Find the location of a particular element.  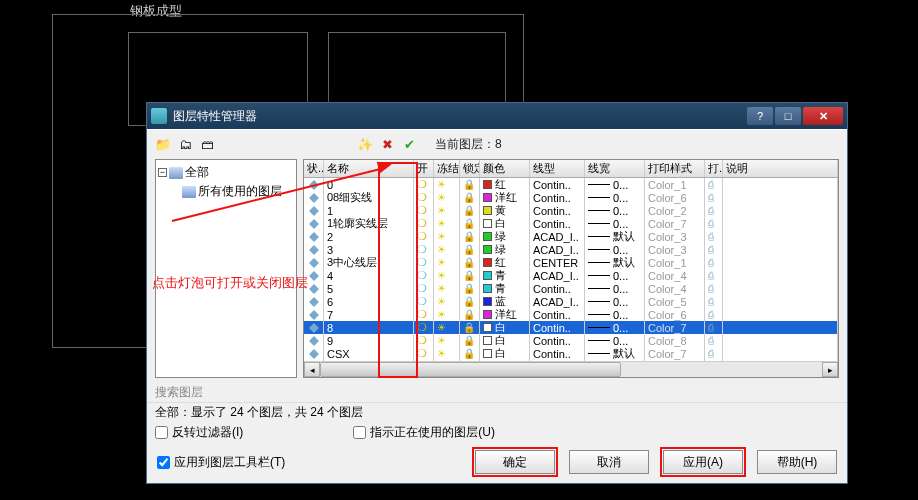

layer-plotstyle: Color_2 is located at coordinates (675, 210).